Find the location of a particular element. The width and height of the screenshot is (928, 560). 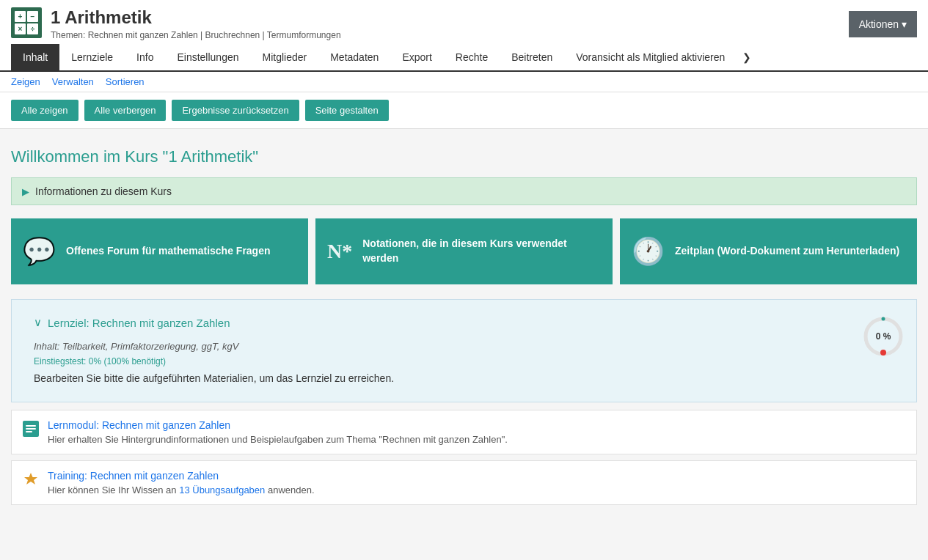

course-logo: + − × ÷ is located at coordinates (26, 23).